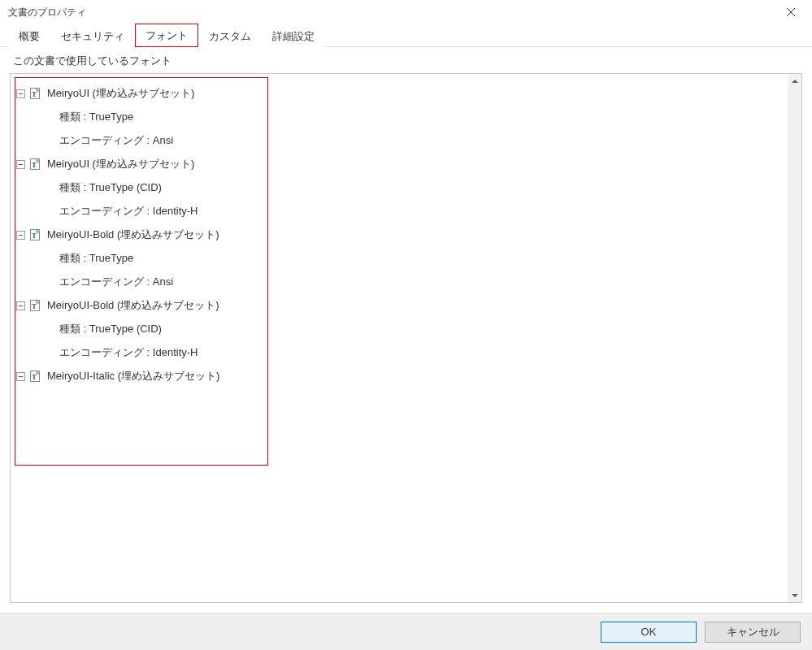 Image resolution: width=812 pixels, height=650 pixels. Describe the element at coordinates (230, 36) in the screenshot. I see `tab-custom: カスタム` at that location.